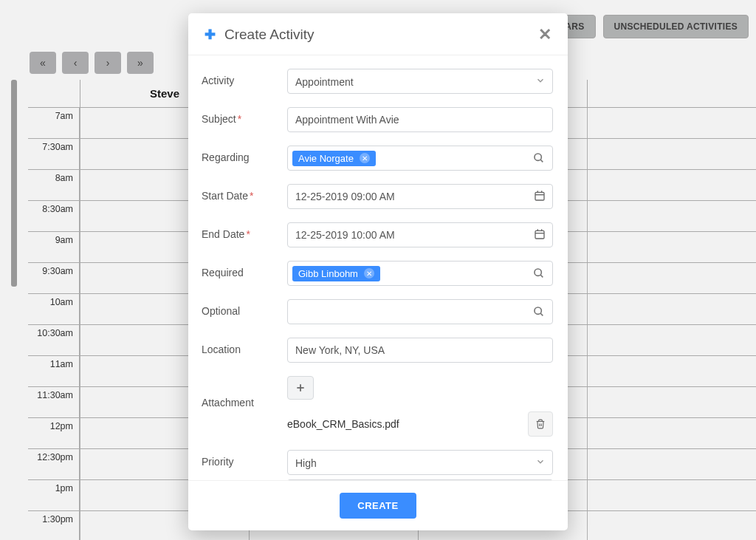 The image size is (756, 540). Describe the element at coordinates (420, 312) in the screenshot. I see `optional-input` at that location.